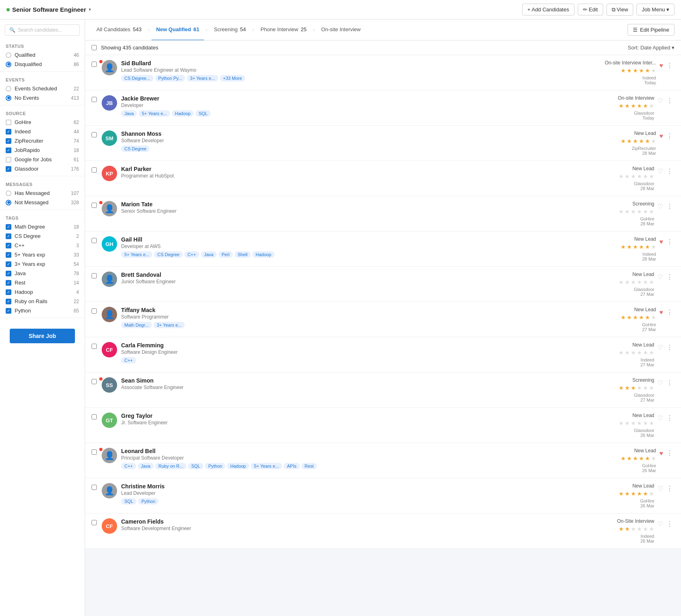 This screenshot has width=681, height=616. Describe the element at coordinates (42, 283) in the screenshot. I see `filter-item: Rest 14` at that location.